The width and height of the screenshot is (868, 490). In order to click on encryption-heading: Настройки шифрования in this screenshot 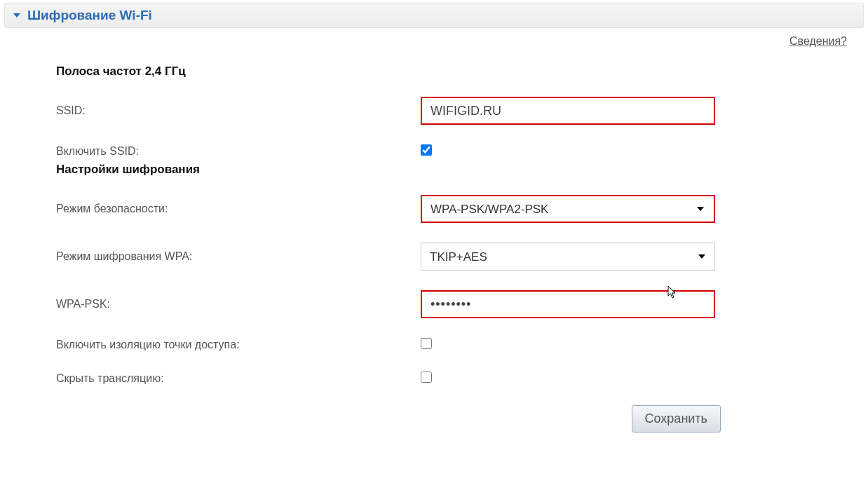, I will do `click(462, 170)`.